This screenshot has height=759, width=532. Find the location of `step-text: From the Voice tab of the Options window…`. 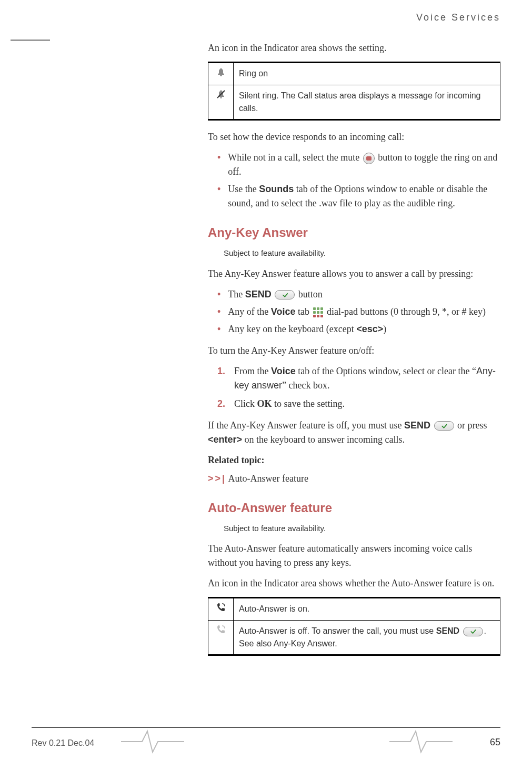

step-text: From the Voice tab of the Options window… is located at coordinates (367, 378).